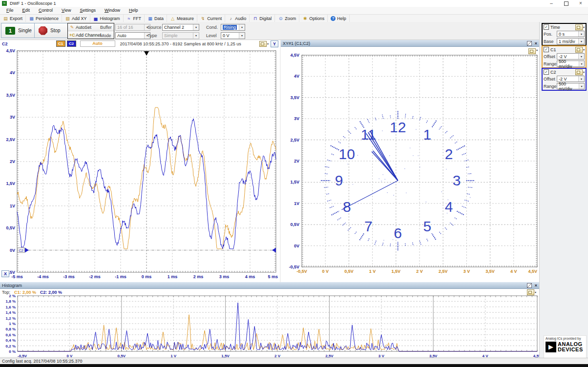 The height and width of the screenshot is (367, 588). Describe the element at coordinates (555, 27) in the screenshot. I see `panel-time-title: Time` at that location.